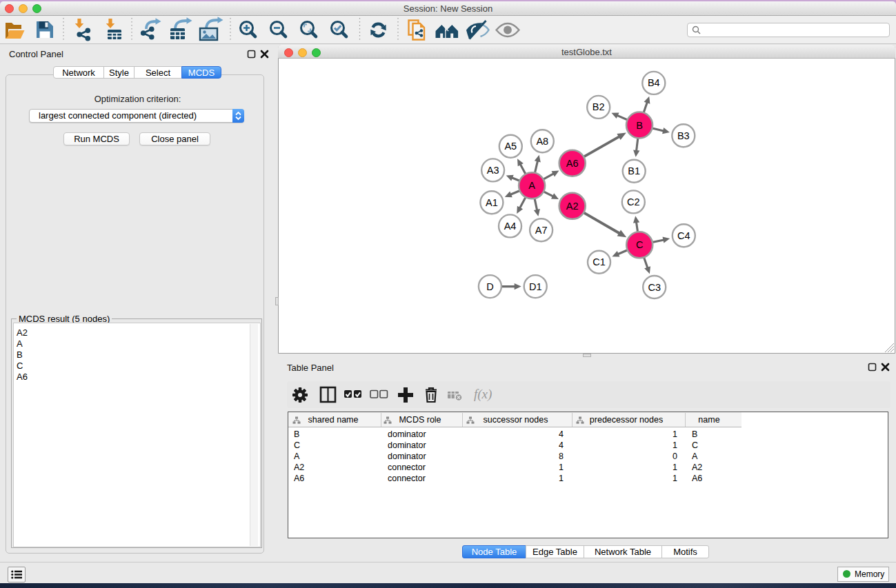 This screenshot has width=896, height=588. What do you see at coordinates (654, 83) in the screenshot?
I see `svg-text: B4` at bounding box center [654, 83].